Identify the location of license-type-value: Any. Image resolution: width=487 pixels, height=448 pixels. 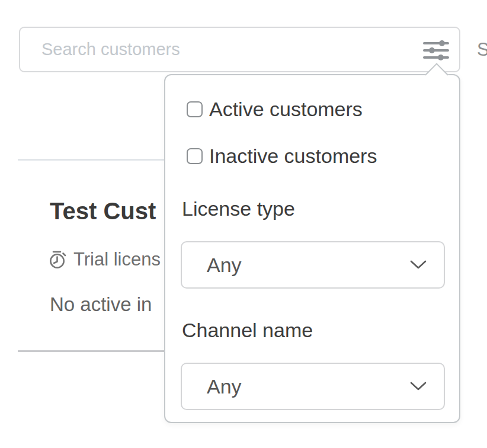
(224, 265).